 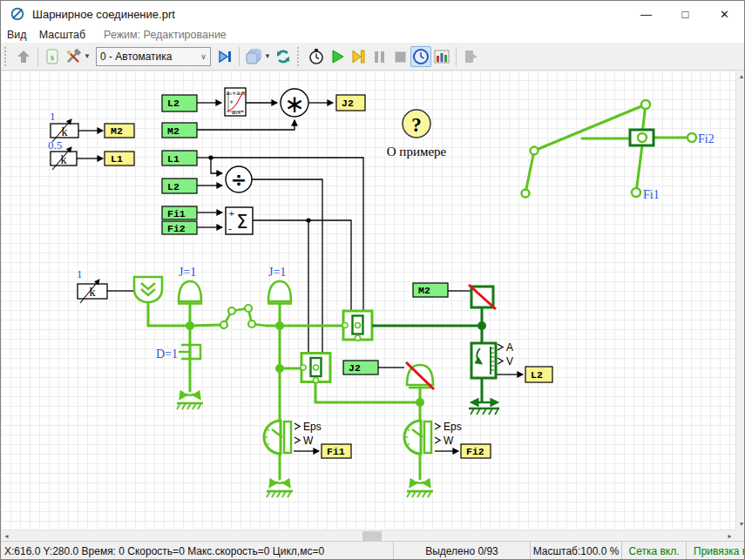 What do you see at coordinates (315, 368) in the screenshot?
I see `hinge-joint-lower` at bounding box center [315, 368].